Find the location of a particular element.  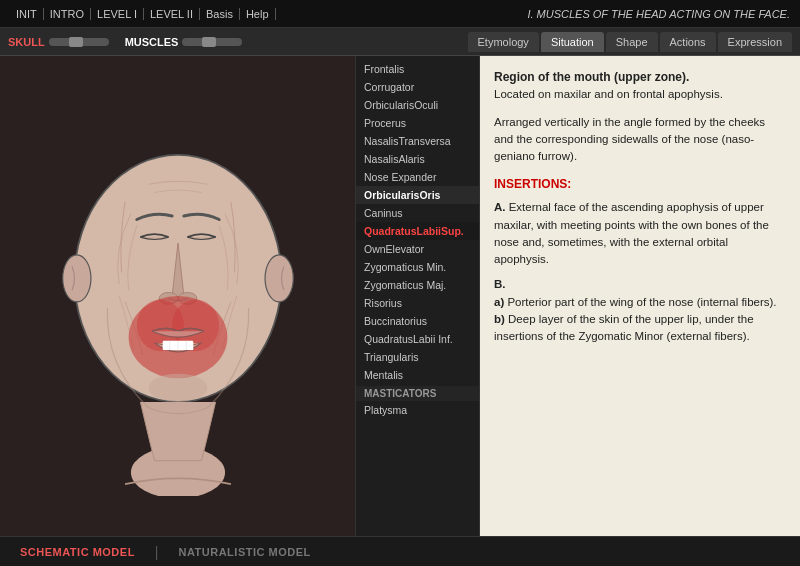

insertion-b1-label: a) is located at coordinates (499, 302).